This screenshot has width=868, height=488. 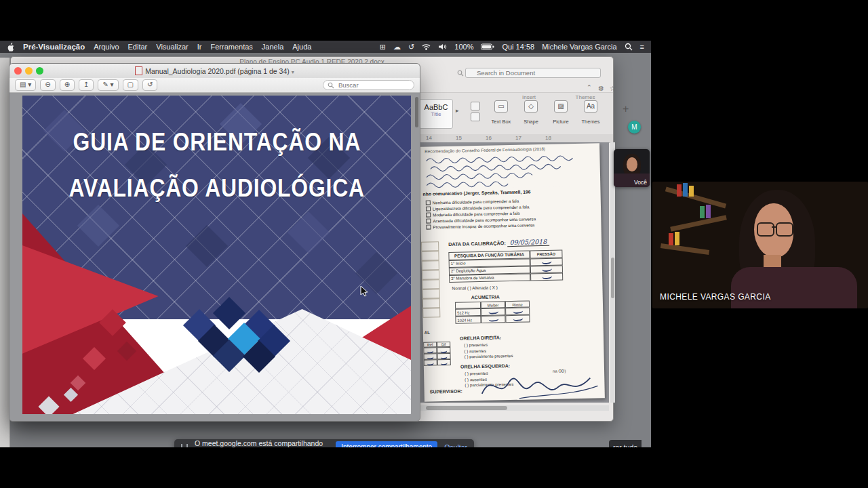 What do you see at coordinates (635, 127) in the screenshot?
I see `participant-avatar: M` at bounding box center [635, 127].